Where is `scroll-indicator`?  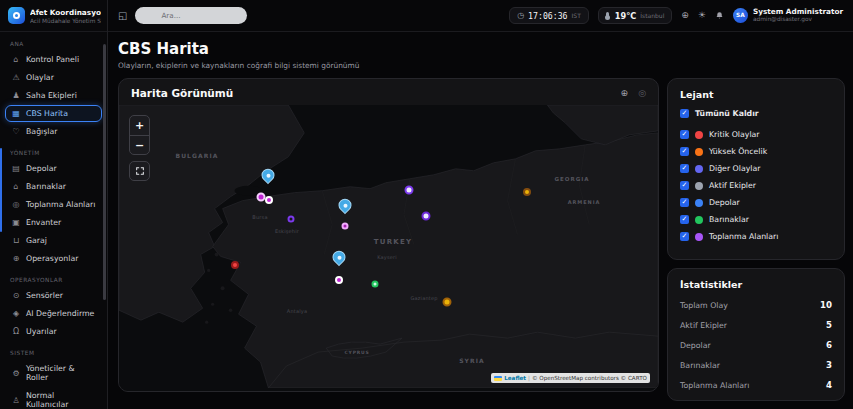
scroll-indicator is located at coordinates (1, 190).